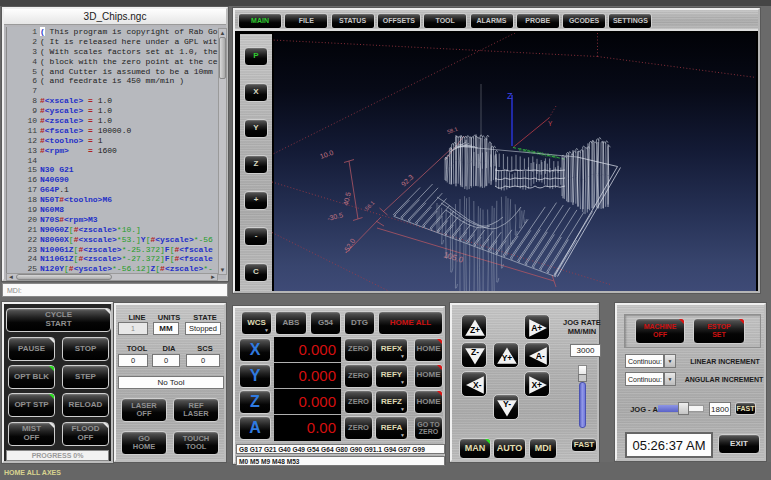 Image resolution: width=771 pixels, height=480 pixels. What do you see at coordinates (368, 206) in the screenshot?
I see `svg-text: -56.1` at bounding box center [368, 206].